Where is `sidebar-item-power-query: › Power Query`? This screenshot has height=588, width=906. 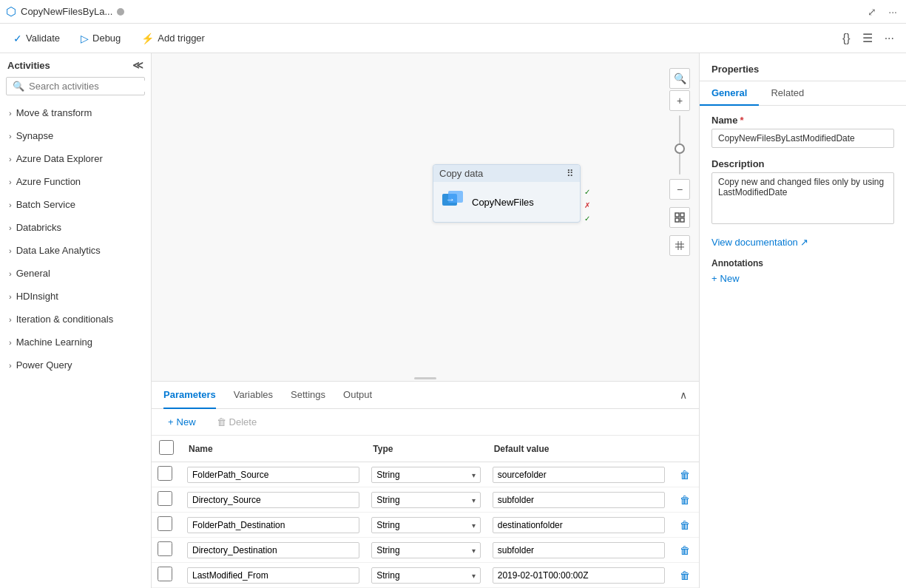
sidebar-item-power-query: › Power Query is located at coordinates (75, 365).